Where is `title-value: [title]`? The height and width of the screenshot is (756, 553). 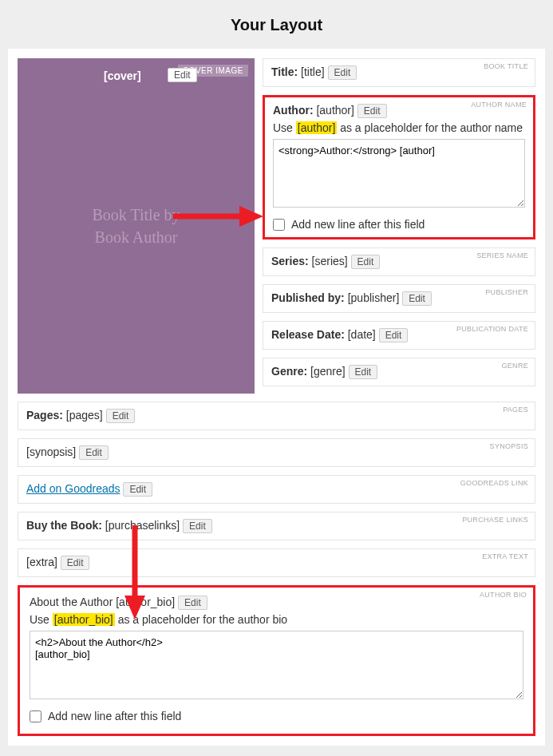
title-value: [title] is located at coordinates (313, 72).